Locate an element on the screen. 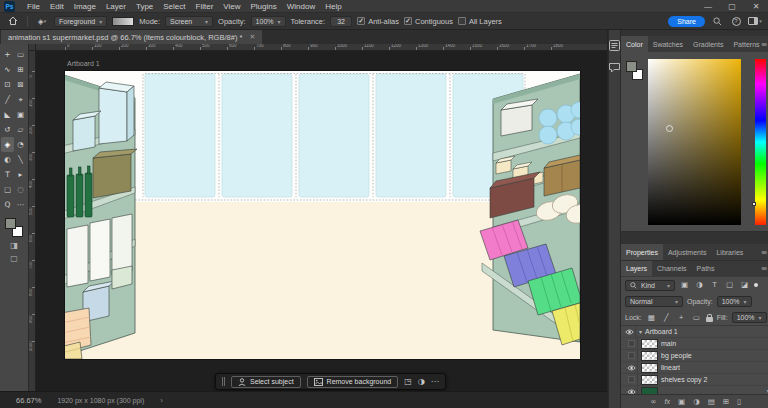 Image resolution: width=768 pixels, height=408 pixels. filter-image-icon: ▣ is located at coordinates (684, 285).